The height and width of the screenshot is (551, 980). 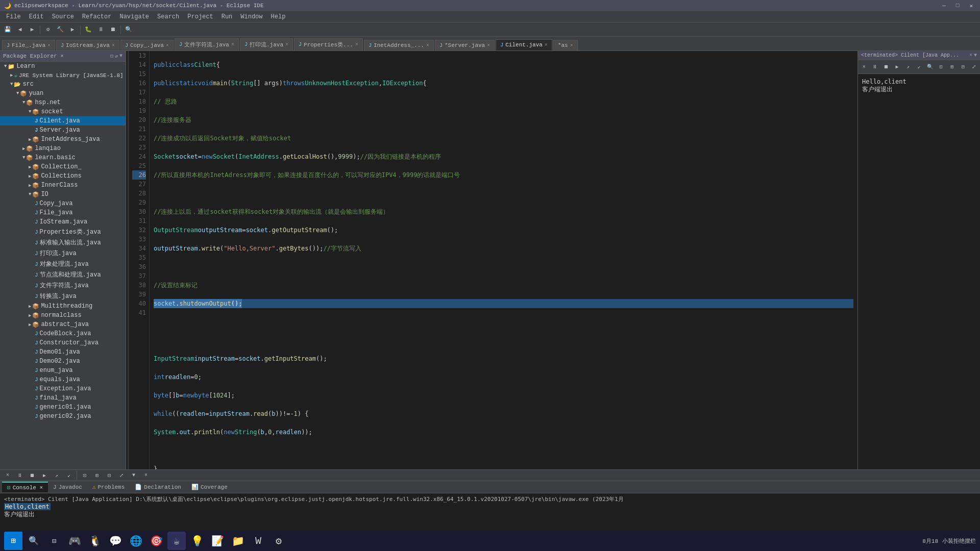 What do you see at coordinates (63, 315) in the screenshot?
I see `tree-item-normalclass: ▶ 📦 normalclass` at bounding box center [63, 315].